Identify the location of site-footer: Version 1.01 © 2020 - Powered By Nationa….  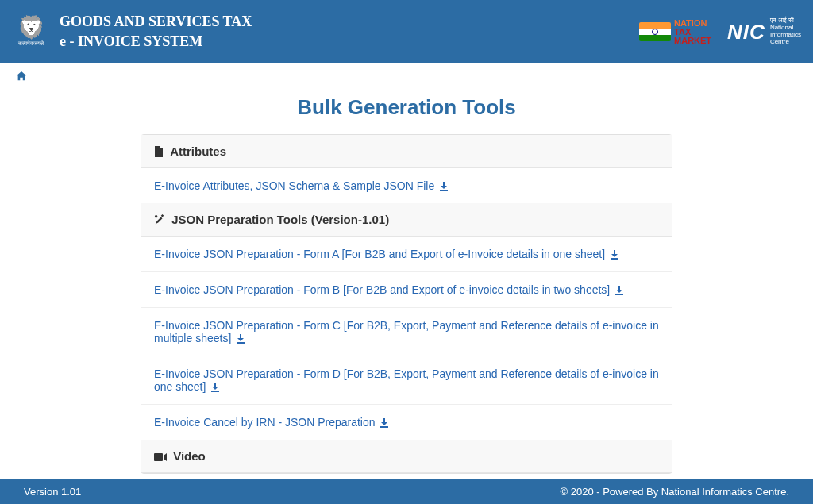
(406, 484).